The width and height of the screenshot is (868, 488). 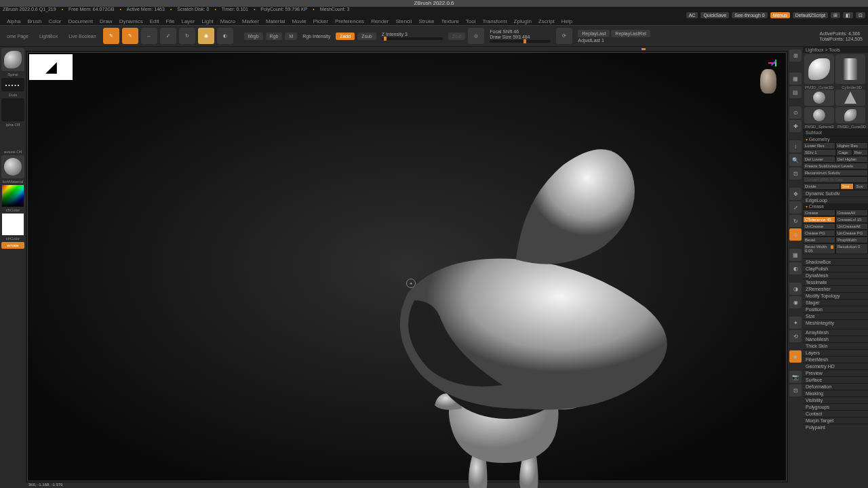 I want to click on nanomesh-header: NanoMesh, so click(x=835, y=339).